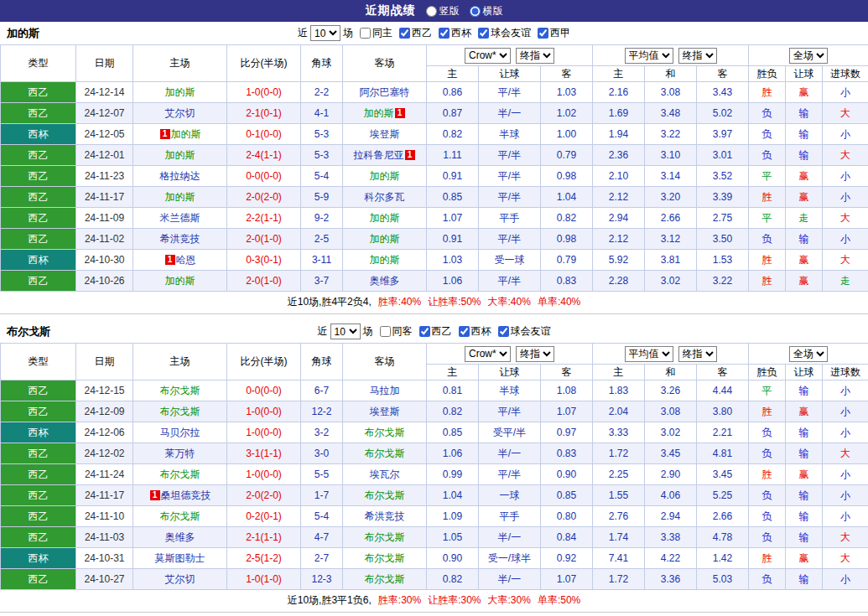 The height and width of the screenshot is (616, 868). I want to click on odds-home: 0.99, so click(453, 474).